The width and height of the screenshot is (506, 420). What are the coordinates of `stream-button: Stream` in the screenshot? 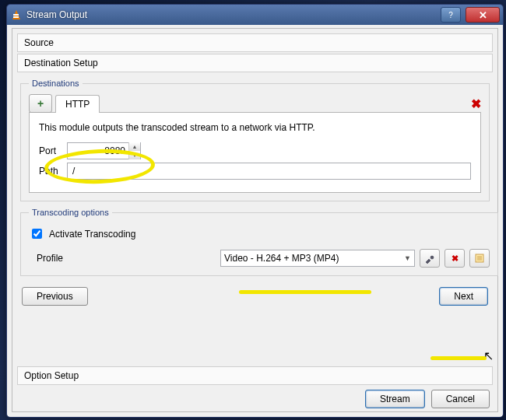 It's located at (395, 399).